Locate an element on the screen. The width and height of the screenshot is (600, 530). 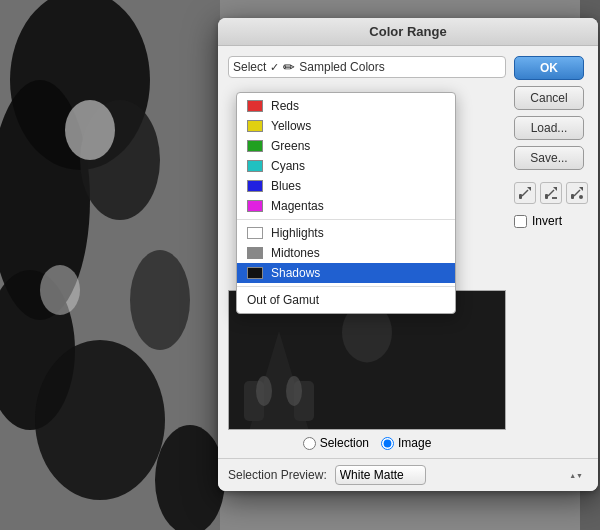
selection-radio-label: Selection is located at coordinates (336, 443).